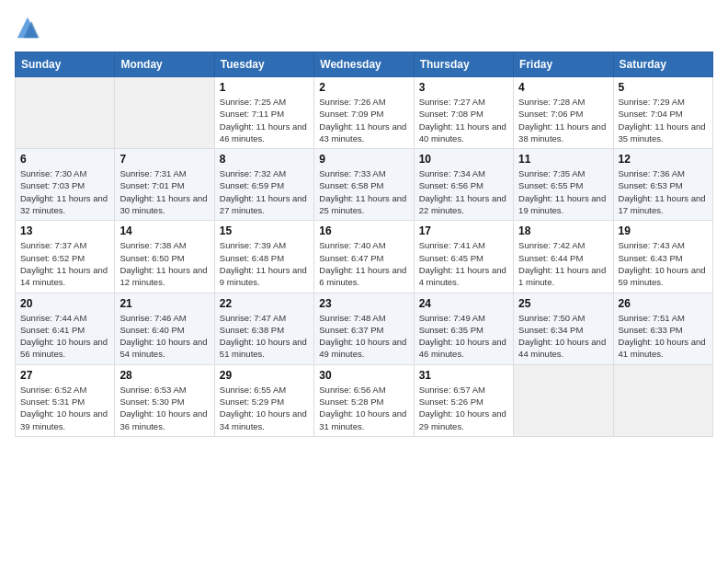 The height and width of the screenshot is (563, 728). Describe the element at coordinates (463, 113) in the screenshot. I see `calendar-cell: 3Sunrise: 7:27 AM Sunset: 7:08 PM Daylig…` at that location.